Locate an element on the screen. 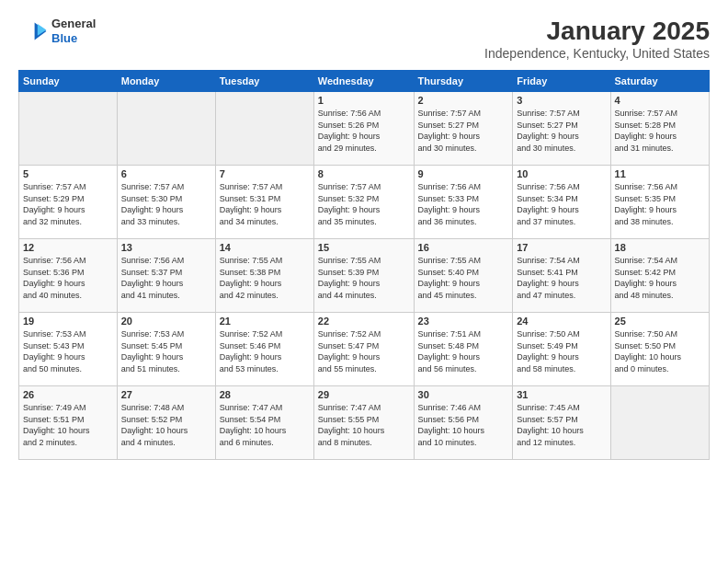 Image resolution: width=728 pixels, height=563 pixels. subtitle: Independence, Kentucky, United States is located at coordinates (597, 53).